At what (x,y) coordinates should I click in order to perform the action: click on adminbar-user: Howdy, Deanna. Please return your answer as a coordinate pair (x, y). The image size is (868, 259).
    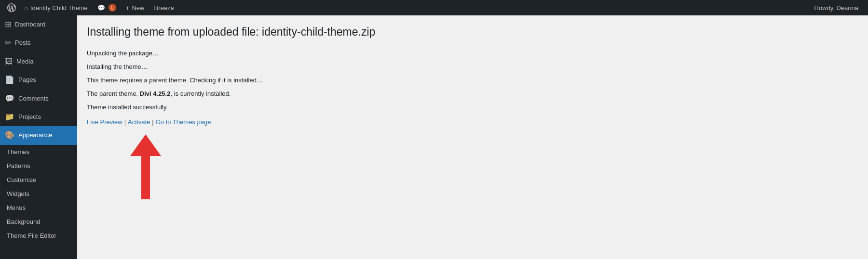
    Looking at the image, I should click on (836, 8).